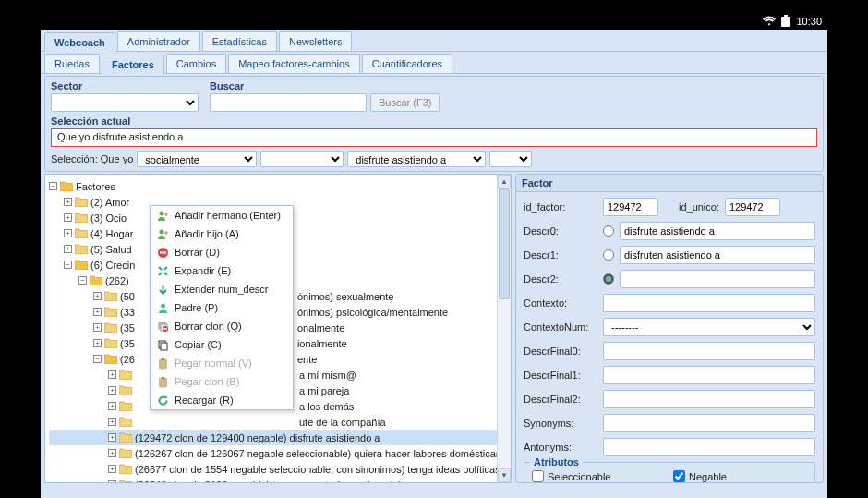  I want to click on menu-item: Añadir hijo (A), so click(222, 234).